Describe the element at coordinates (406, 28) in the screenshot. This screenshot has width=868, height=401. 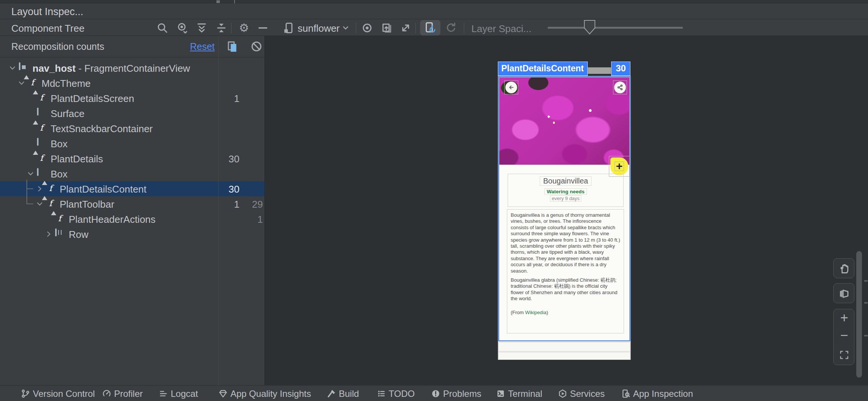
I see `open-dedicated-window-icon` at that location.